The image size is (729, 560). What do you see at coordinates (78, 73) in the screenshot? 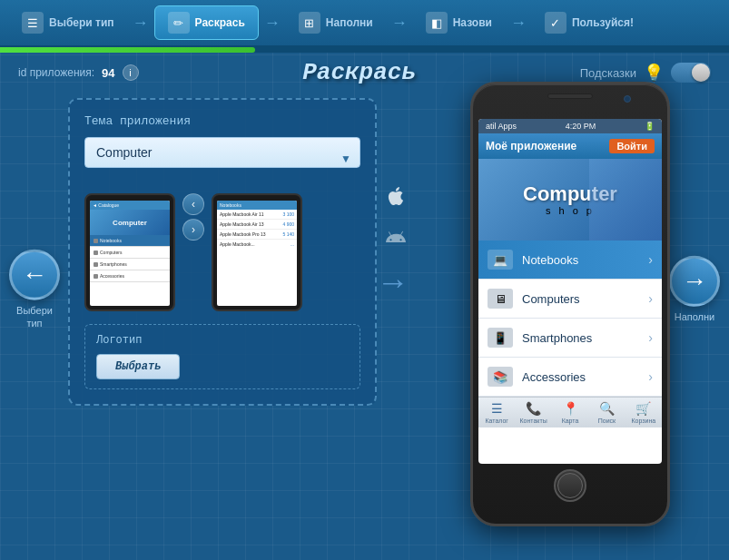
I see `app-id-area: id приложения: 94 i` at bounding box center [78, 73].